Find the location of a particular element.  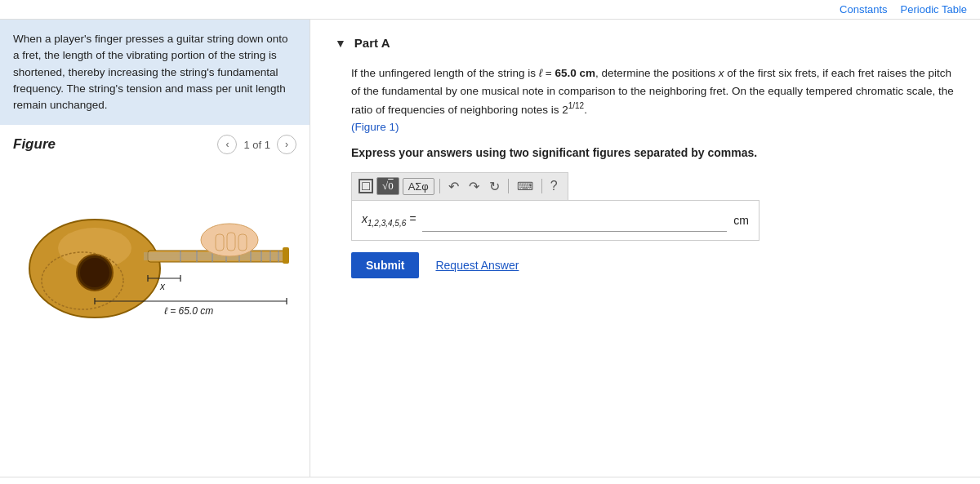

keyboard-icon: ⌨ is located at coordinates (525, 186).